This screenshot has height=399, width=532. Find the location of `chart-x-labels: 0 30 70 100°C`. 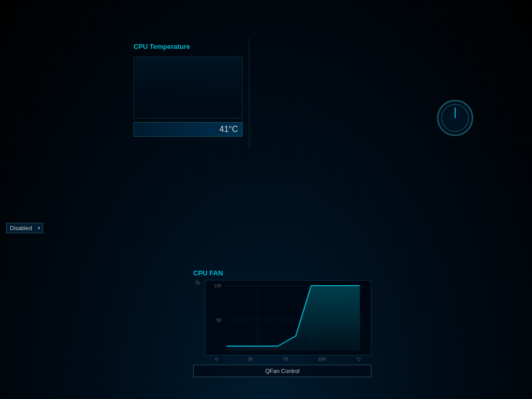

chart-x-labels: 0 30 70 100°C is located at coordinates (288, 359).